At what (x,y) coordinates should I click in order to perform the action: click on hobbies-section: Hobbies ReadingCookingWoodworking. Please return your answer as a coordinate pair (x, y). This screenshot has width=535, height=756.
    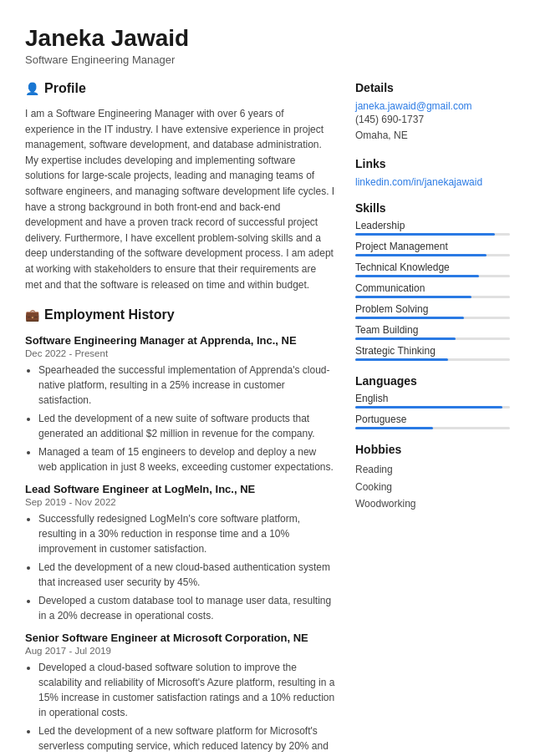
    Looking at the image, I should click on (433, 478).